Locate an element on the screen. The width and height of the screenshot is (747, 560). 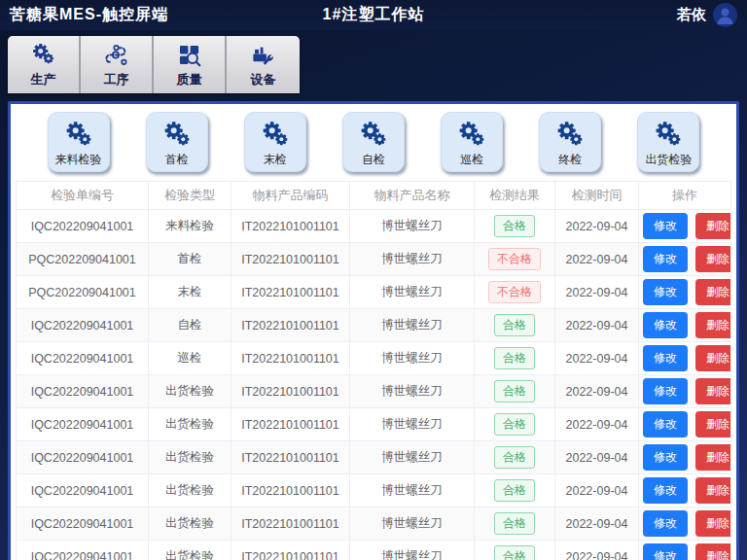
quick-button-label: 末检 is located at coordinates (275, 159).